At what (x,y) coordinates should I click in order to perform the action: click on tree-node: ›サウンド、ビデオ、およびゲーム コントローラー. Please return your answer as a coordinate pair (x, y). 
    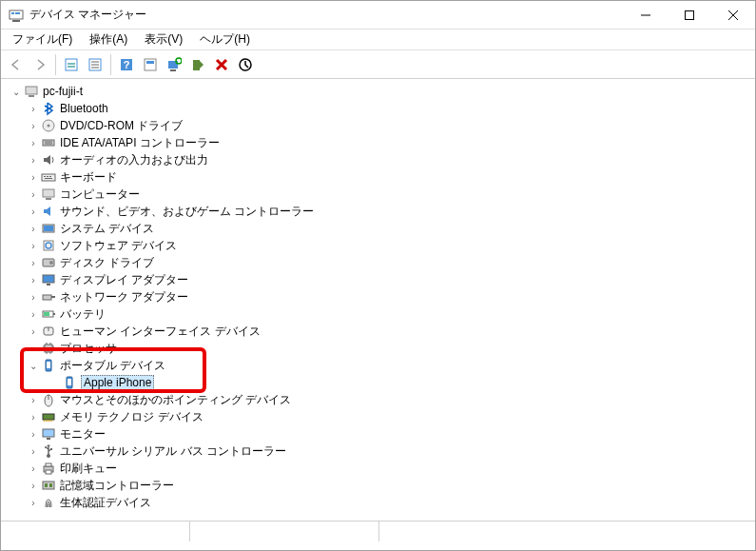
    Looking at the image, I should click on (386, 211).